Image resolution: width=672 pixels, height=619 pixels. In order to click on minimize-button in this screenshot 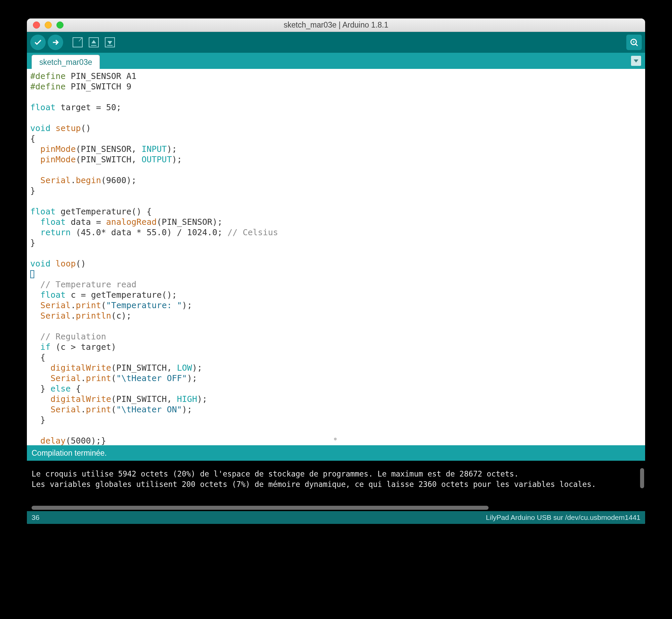, I will do `click(48, 25)`.